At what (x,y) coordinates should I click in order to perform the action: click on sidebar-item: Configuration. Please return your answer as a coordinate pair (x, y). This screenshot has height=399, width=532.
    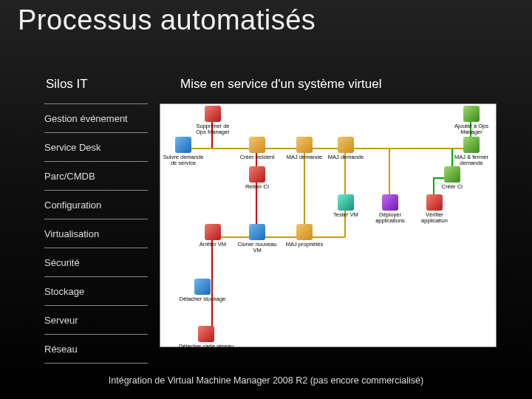
    Looking at the image, I should click on (96, 205).